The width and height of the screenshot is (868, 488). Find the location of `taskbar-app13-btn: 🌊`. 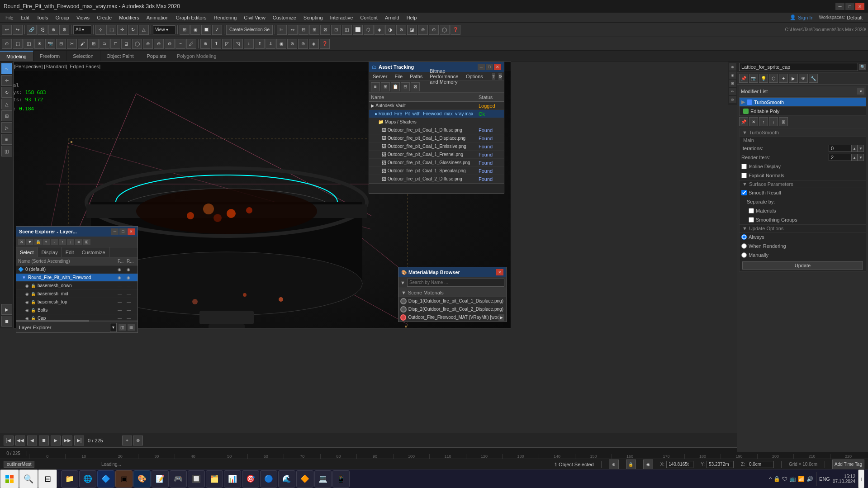

taskbar-app13-btn: 🌊 is located at coordinates (287, 479).